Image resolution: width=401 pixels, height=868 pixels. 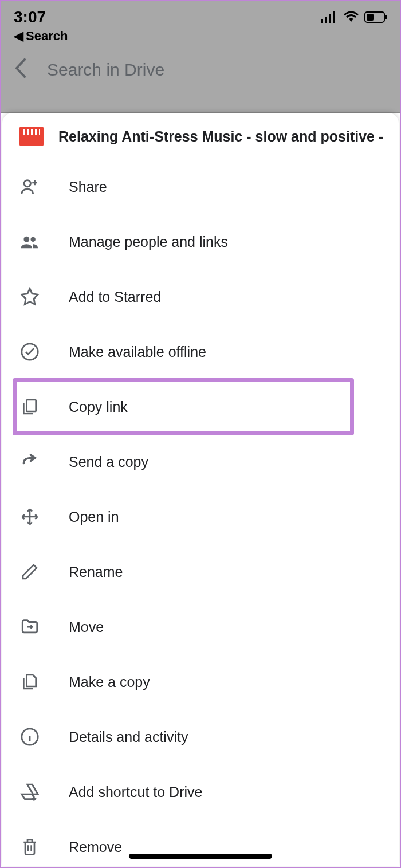 I want to click on manage-people-label: Manage people and links, so click(x=148, y=242).